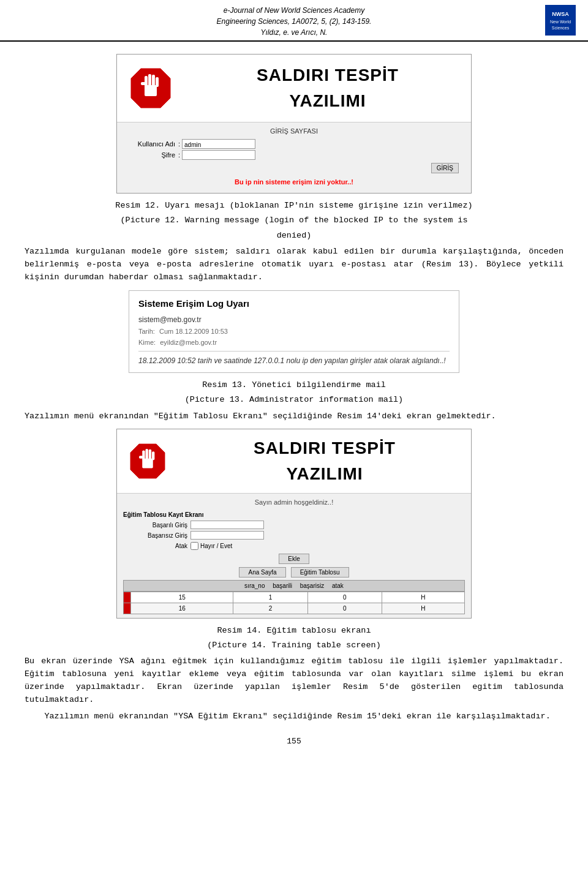  I want to click on svg-text: New World, so click(560, 22).